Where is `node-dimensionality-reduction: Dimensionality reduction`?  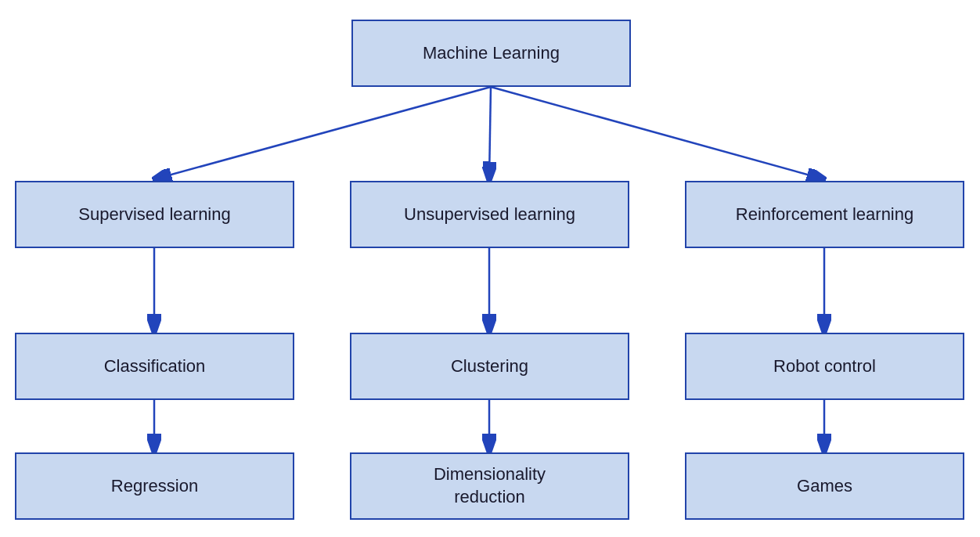
node-dimensionality-reduction: Dimensionality reduction is located at coordinates (490, 486).